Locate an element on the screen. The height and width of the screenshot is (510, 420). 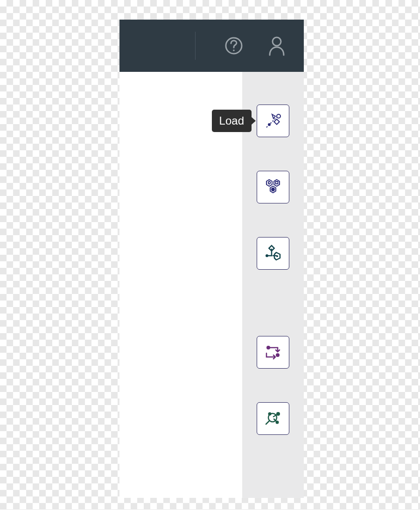
modules-button is located at coordinates (273, 187).